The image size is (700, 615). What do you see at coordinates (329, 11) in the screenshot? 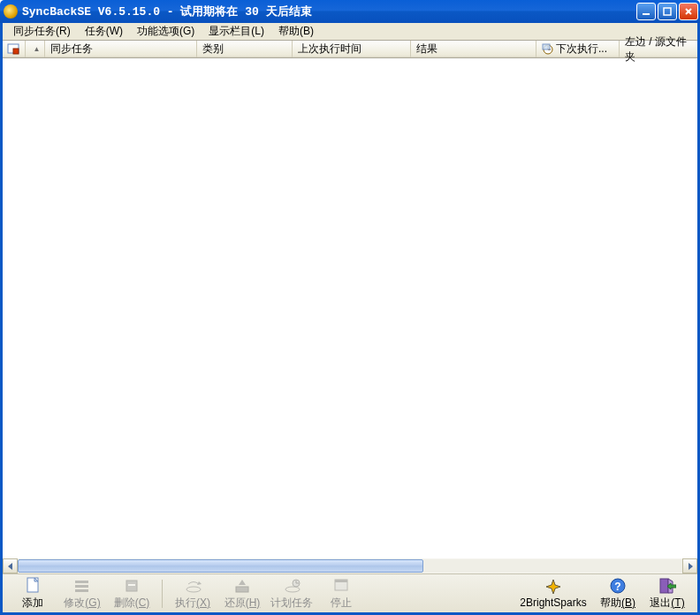
I see `window-title: SyncBackSE V6.5.15.0 - 试用期将在 30 天后结束` at bounding box center [329, 11].